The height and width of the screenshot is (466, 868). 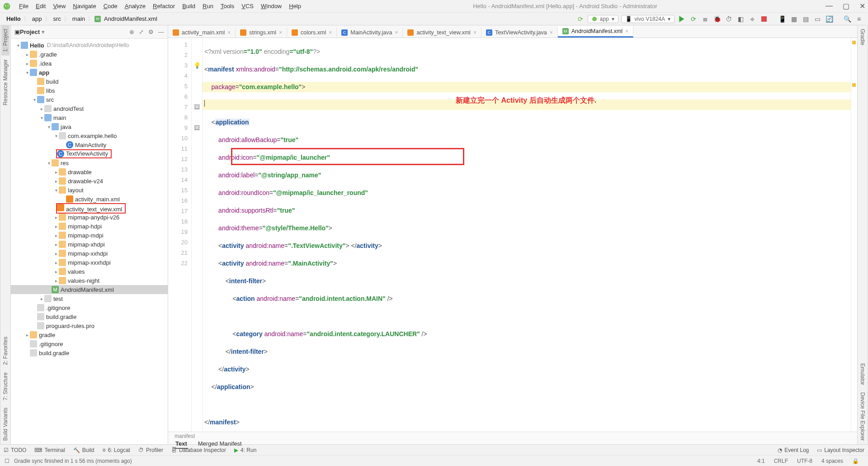 I want to click on status-pos: 4:1, so click(x=761, y=461).